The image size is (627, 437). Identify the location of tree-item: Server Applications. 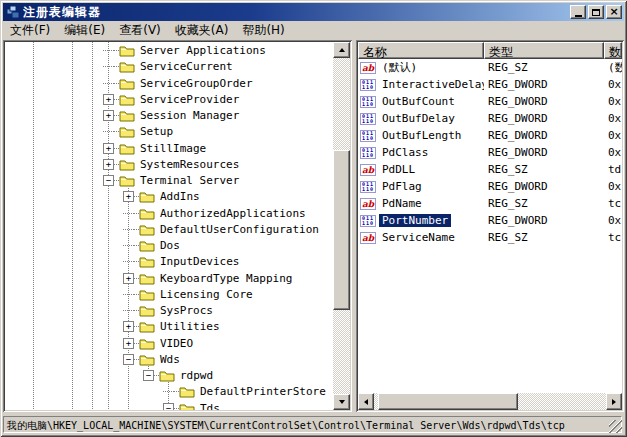
(136, 50).